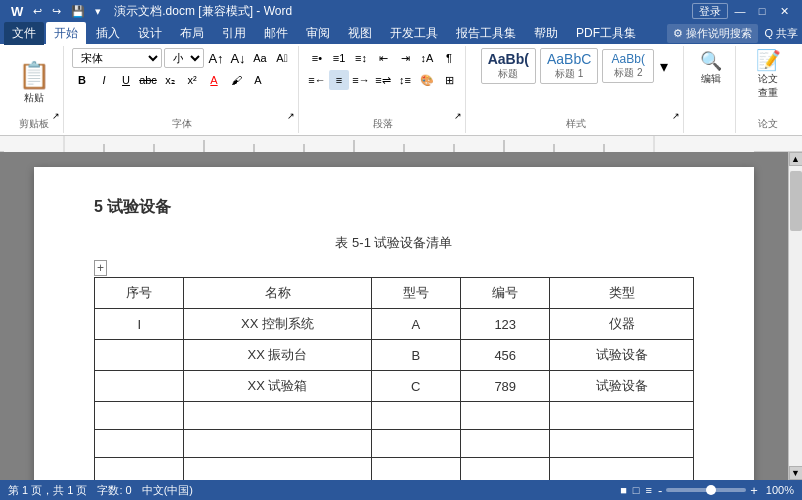 The image size is (802, 500). I want to click on style-title: AaBb( 标题, so click(508, 66).